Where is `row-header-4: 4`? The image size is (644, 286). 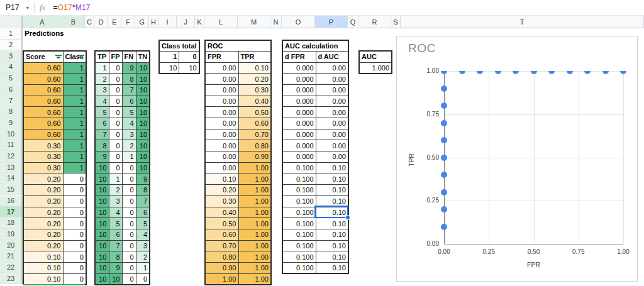
row-header-4: 4 is located at coordinates (11, 67).